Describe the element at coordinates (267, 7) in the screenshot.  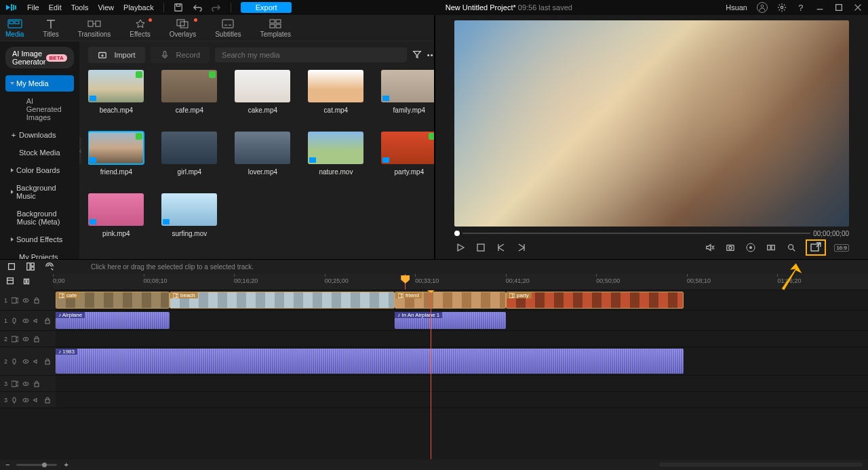
I see `export-button: Export` at that location.